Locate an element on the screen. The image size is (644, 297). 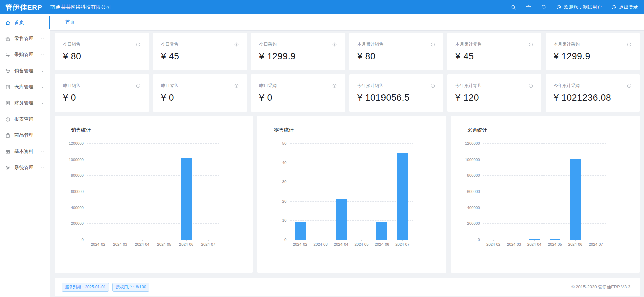
sidebar-item-label: 报表查询 is located at coordinates (24, 119).